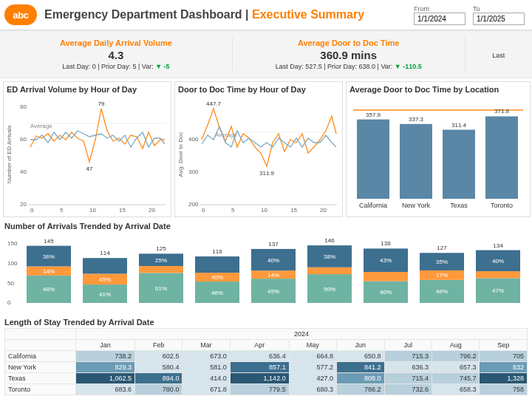 The width and height of the screenshot is (532, 399). Describe the element at coordinates (105, 279) in the screenshot. I see `svg-text: 45%` at that location.